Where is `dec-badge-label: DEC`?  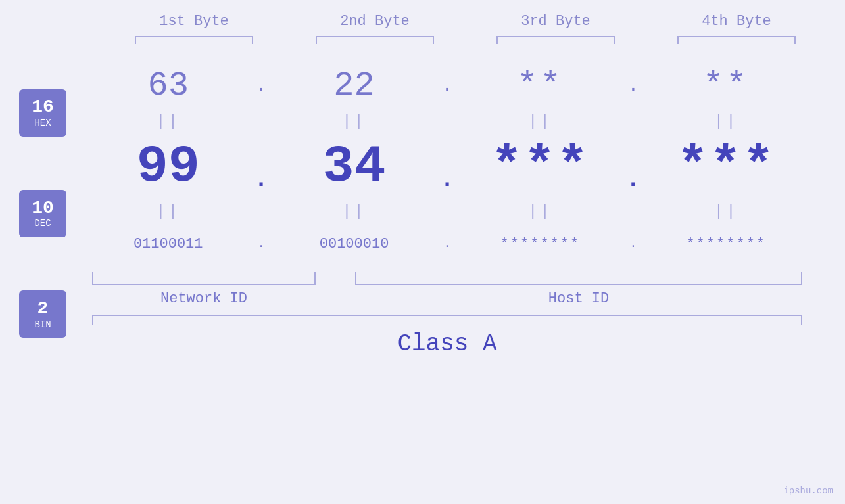 dec-badge-label: DEC is located at coordinates (42, 223).